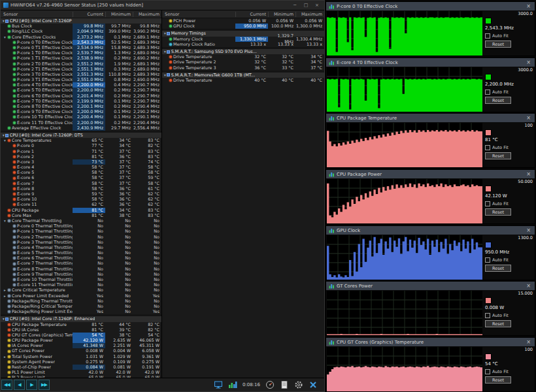 The width and height of the screenshot is (536, 392). What do you see at coordinates (243, 62) in the screenshot?
I see `sensor-row: Drive Temperature 232 °C32 °C34 °C` at bounding box center [243, 62].